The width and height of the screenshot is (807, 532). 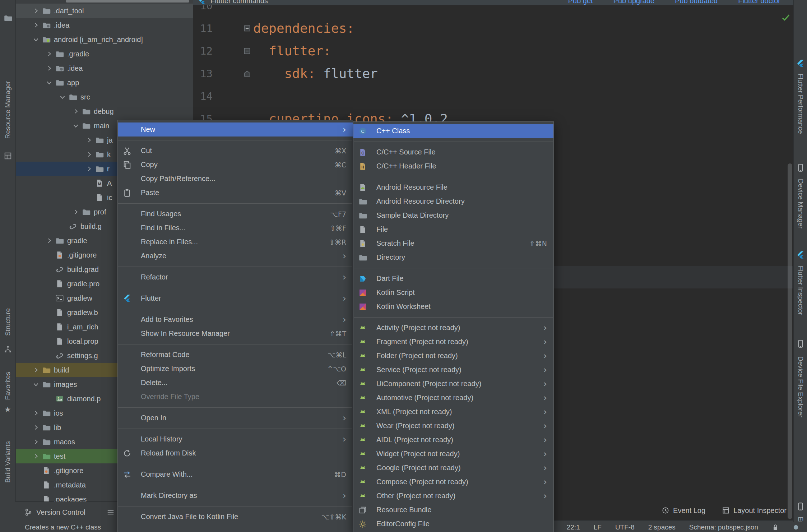 I want to click on menu-item-delete: Delete...⌫, so click(x=235, y=383).